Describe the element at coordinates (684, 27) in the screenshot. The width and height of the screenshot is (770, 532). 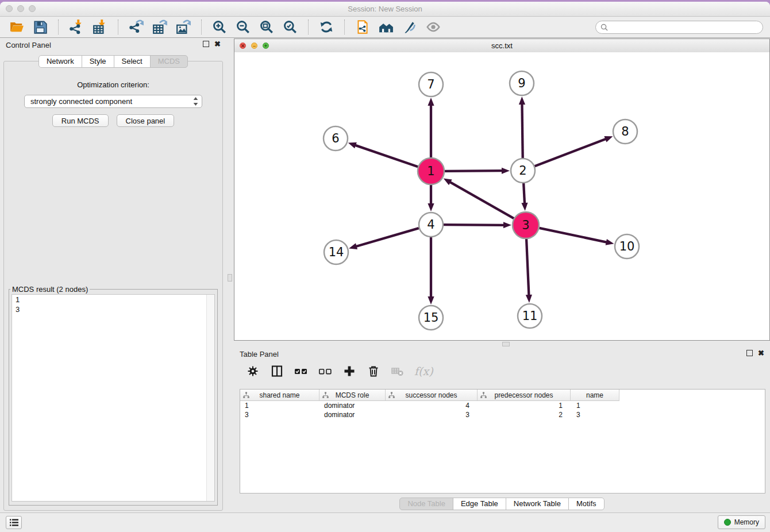
I see `search-input` at that location.